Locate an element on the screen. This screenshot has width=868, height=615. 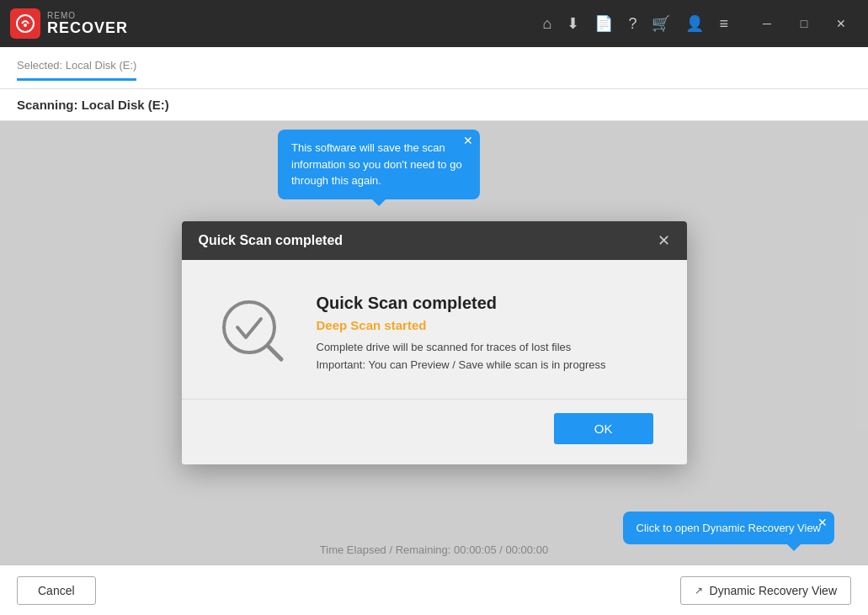
modal-scan-complete-title: Quick Scan completed is located at coordinates (485, 303).